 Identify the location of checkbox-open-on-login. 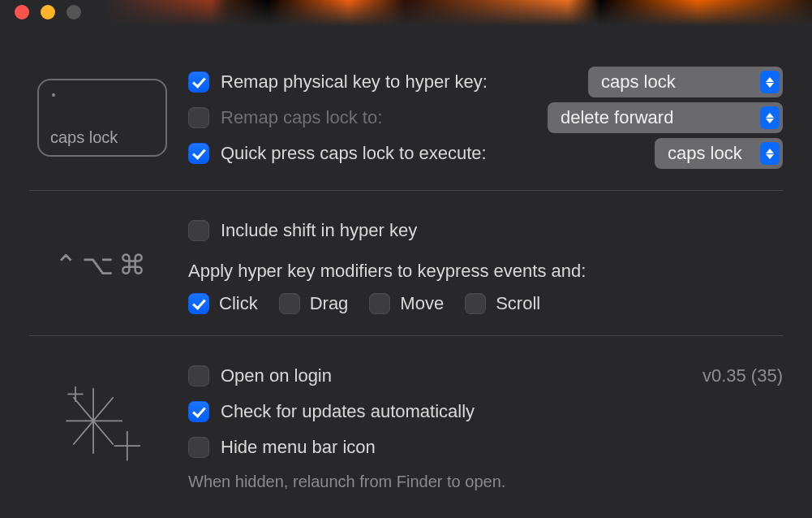
(199, 376).